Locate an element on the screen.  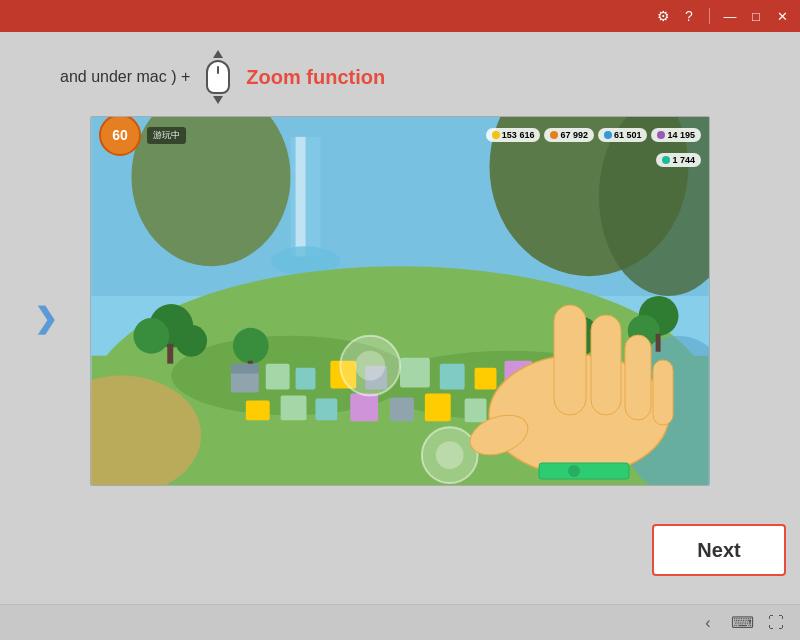
title-bar: ⚙ ? — □ ✕ is located at coordinates (400, 16).